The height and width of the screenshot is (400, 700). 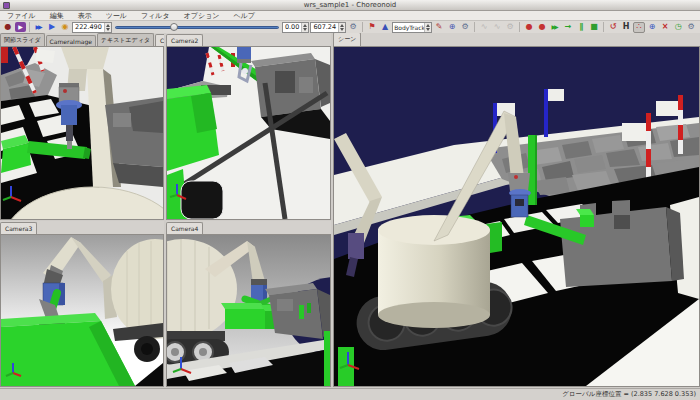 I want to click on tab-camera-view: CameraView, so click(x=160, y=40).